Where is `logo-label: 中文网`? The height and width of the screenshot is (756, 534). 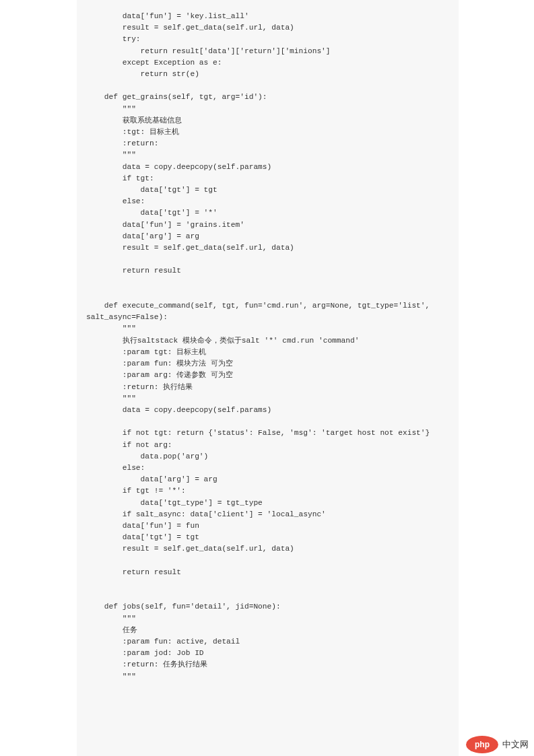 logo-label: 中文网 is located at coordinates (516, 745).